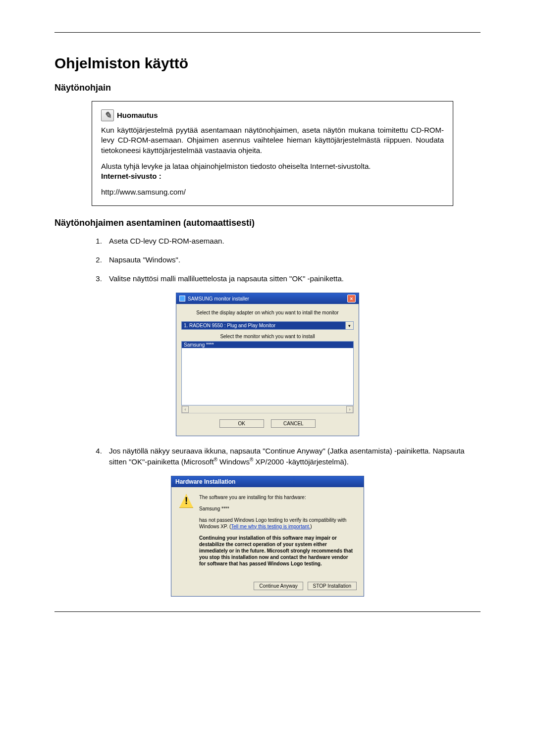  What do you see at coordinates (268, 373) in the screenshot?
I see `monitor-listbox: Samsung ****` at bounding box center [268, 373].